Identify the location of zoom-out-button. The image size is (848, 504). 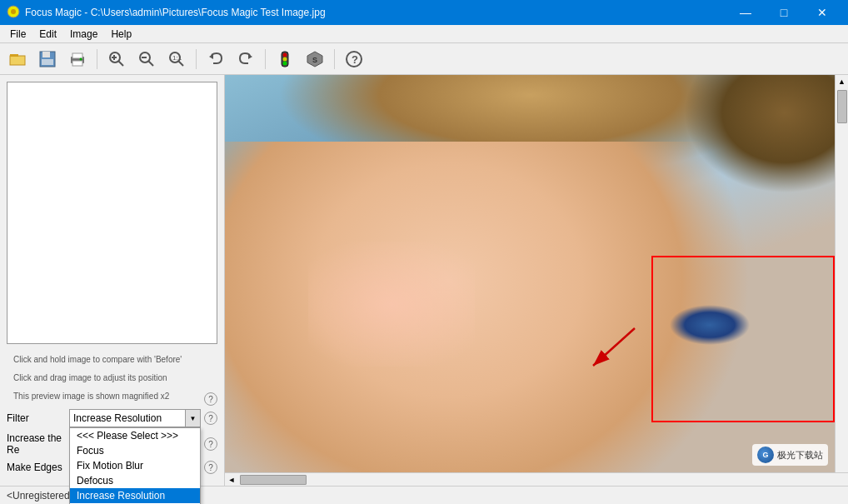
(147, 59).